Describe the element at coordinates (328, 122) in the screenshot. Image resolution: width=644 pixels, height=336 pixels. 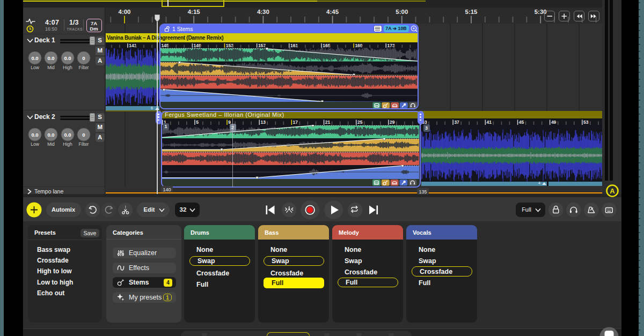
I see `svg-text: 21` at that location.